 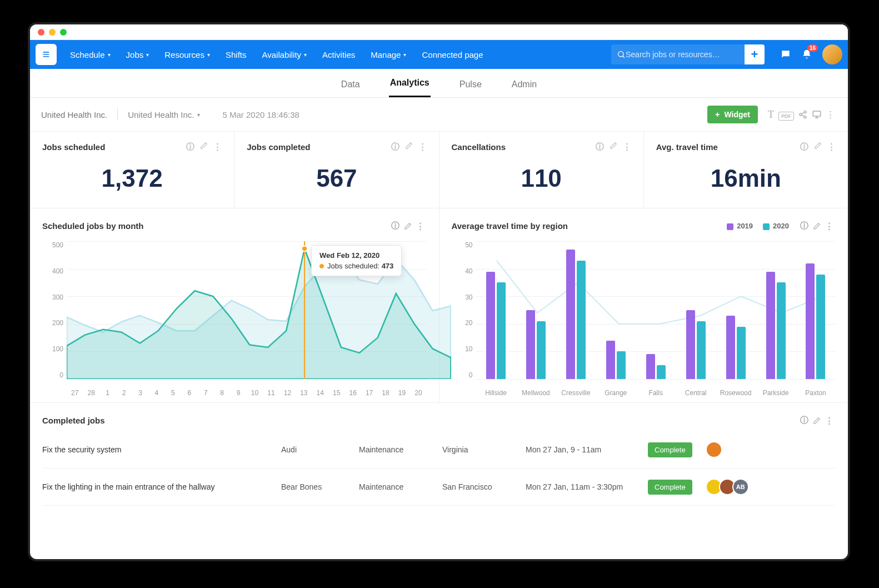 I want to click on minimize-window-icon, so click(x=52, y=32).